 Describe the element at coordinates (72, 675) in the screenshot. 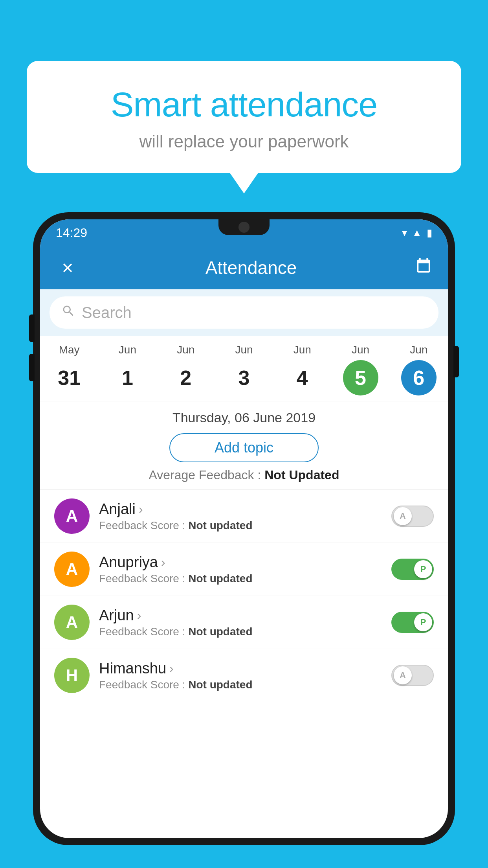

I see `avatar: H` at that location.